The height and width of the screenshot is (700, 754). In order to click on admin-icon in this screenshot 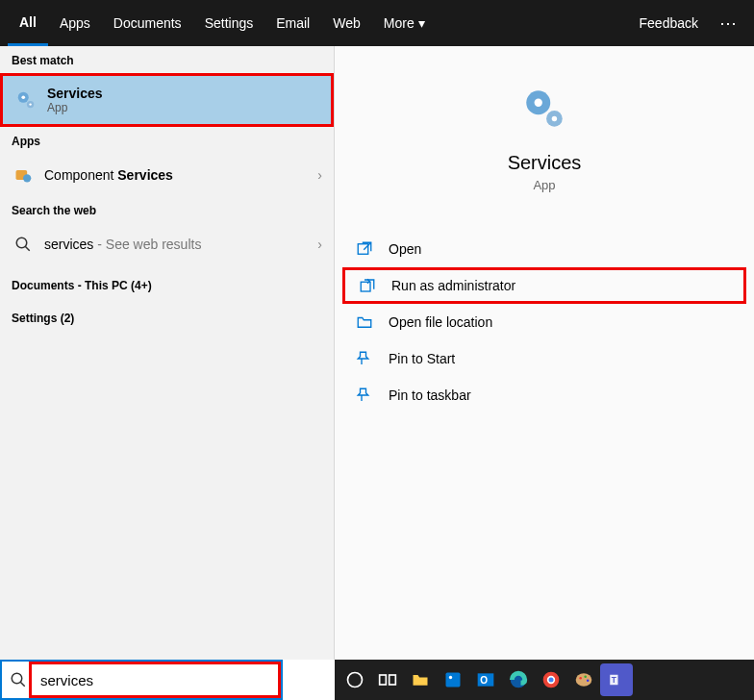, I will do `click(367, 286)`.